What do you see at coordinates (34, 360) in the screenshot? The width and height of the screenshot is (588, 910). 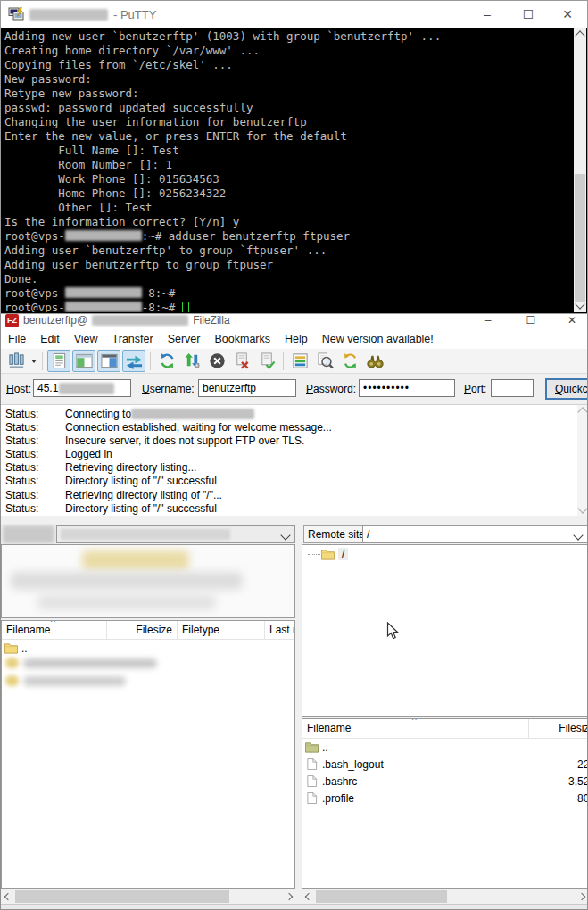 I see `dropdown-caret-icon` at bounding box center [34, 360].